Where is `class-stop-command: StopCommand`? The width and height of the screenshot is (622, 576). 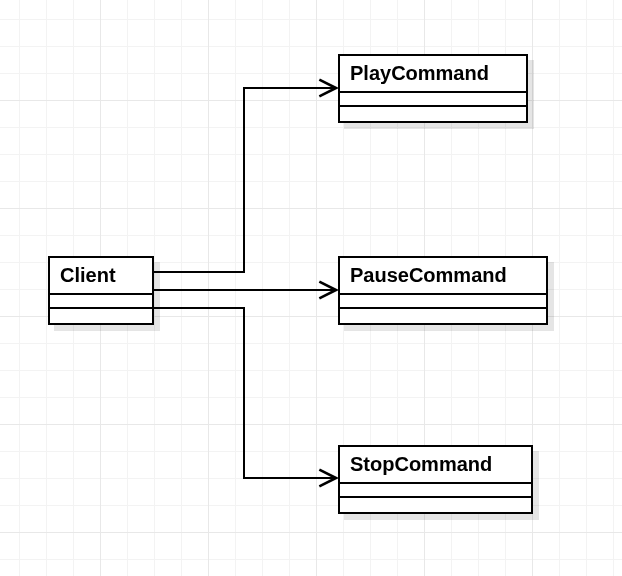 class-stop-command: StopCommand is located at coordinates (436, 480).